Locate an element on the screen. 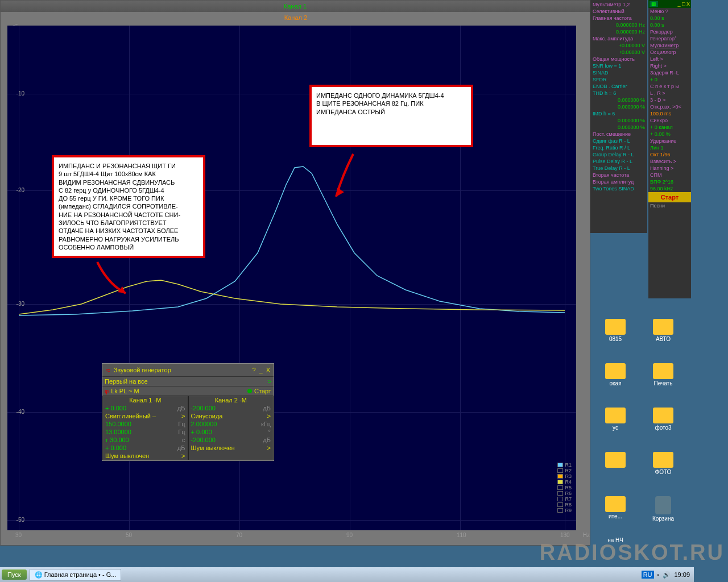 The width and height of the screenshot is (728, 582). taskbar-item: 🌐 Главная страница • - G... is located at coordinates (76, 575).